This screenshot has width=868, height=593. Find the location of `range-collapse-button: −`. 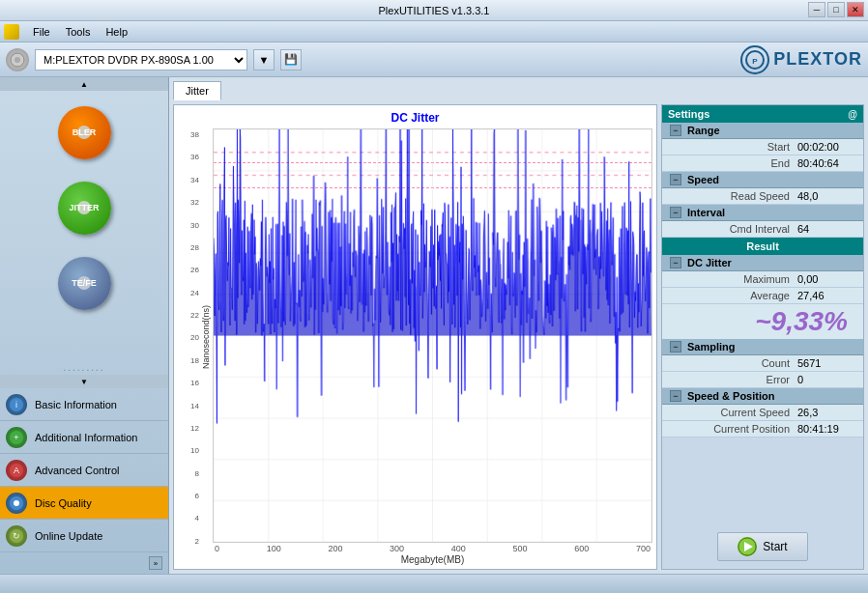

range-collapse-button: − is located at coordinates (676, 130).